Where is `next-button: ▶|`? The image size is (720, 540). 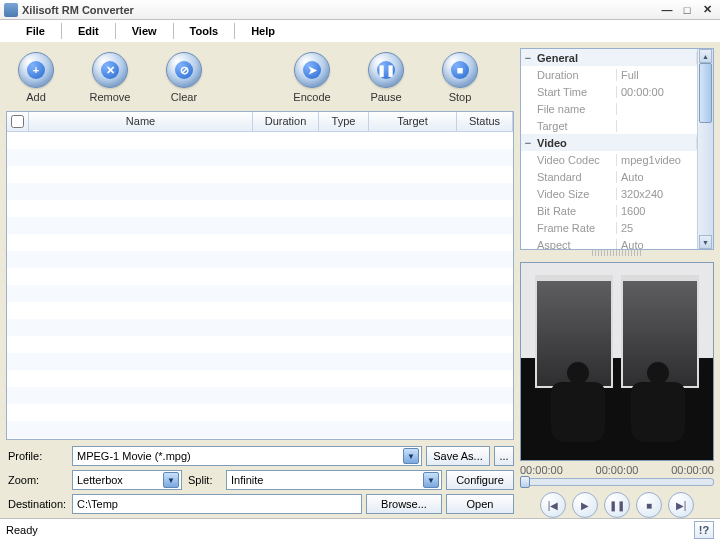
next-button: ▶| is located at coordinates (681, 505).